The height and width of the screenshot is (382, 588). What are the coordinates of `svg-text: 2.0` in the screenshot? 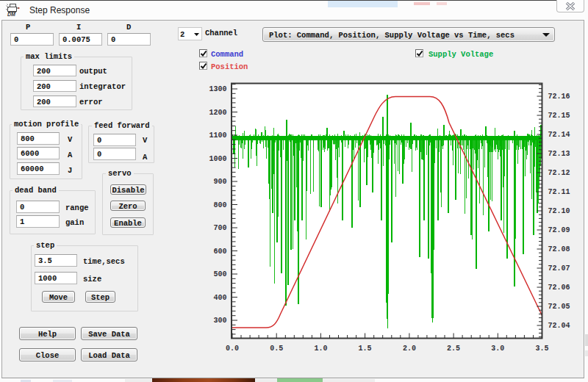 It's located at (409, 348).